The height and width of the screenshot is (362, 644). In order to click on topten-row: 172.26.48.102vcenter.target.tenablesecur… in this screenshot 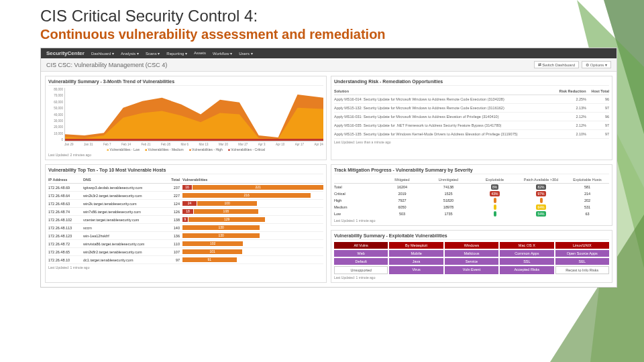, I will do `click(186, 220)`.